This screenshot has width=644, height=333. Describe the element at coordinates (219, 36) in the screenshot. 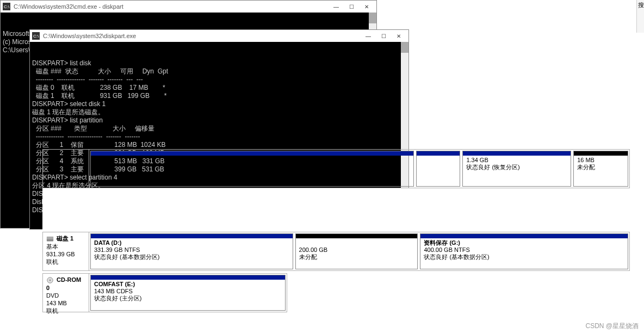

I see `diskpart-titlebar: C:\ C:\Windows\system32\diskpart.exe — ☐…` at that location.